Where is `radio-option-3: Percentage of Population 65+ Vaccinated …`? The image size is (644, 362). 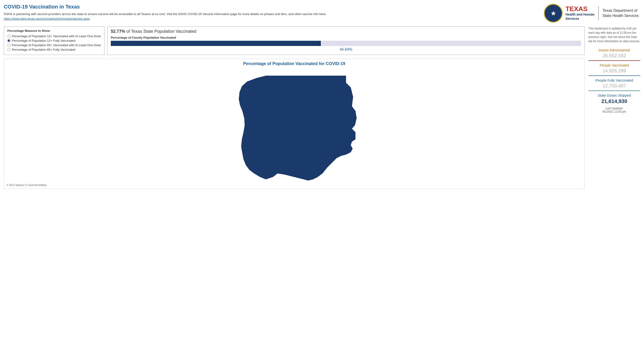
radio-option-3: Percentage of Population 65+ Vaccinated … is located at coordinates (54, 45).